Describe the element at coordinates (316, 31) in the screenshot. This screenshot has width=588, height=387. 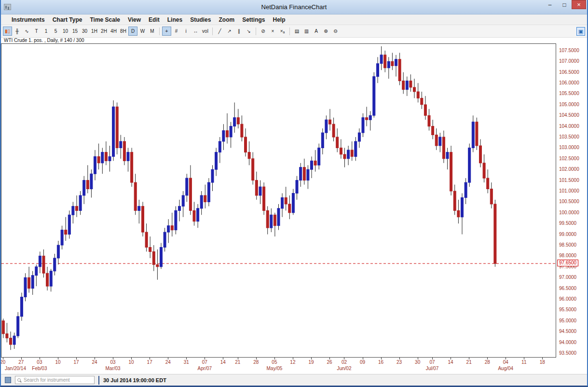
I see `toolbar-zoom-text: A` at that location.